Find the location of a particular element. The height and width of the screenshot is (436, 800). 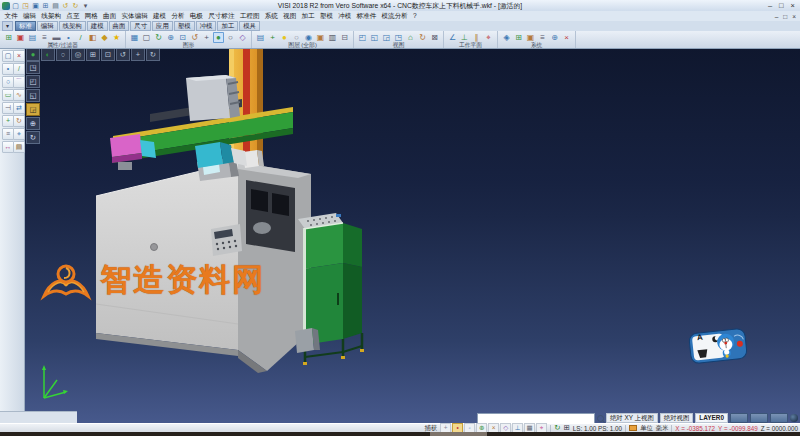

zoom-extents-icon: ⊕ is located at coordinates (33, 124).